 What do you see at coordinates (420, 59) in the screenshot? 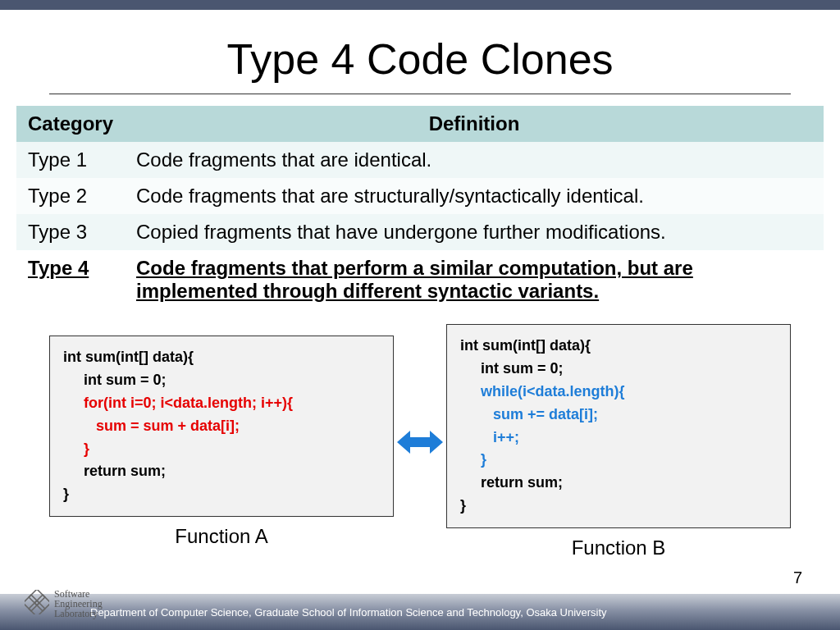
I see `slide-title: Type 4 Code Clones` at bounding box center [420, 59].